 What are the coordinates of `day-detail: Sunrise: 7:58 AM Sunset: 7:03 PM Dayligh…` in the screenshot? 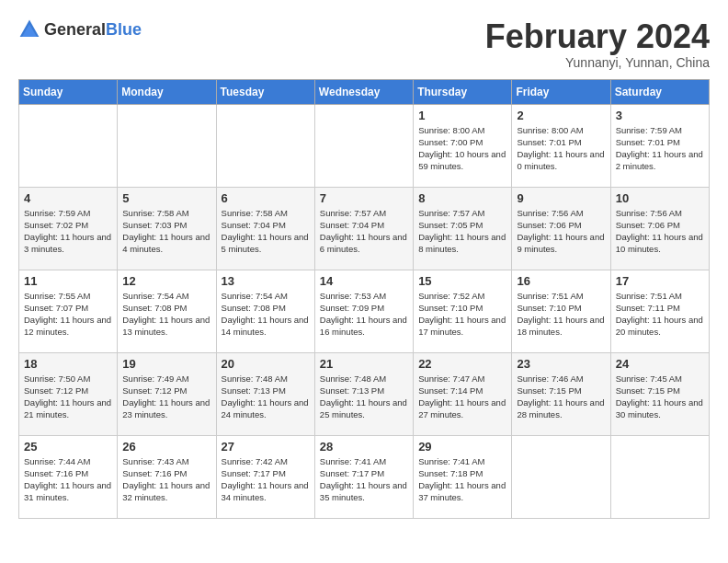 It's located at (166, 232).